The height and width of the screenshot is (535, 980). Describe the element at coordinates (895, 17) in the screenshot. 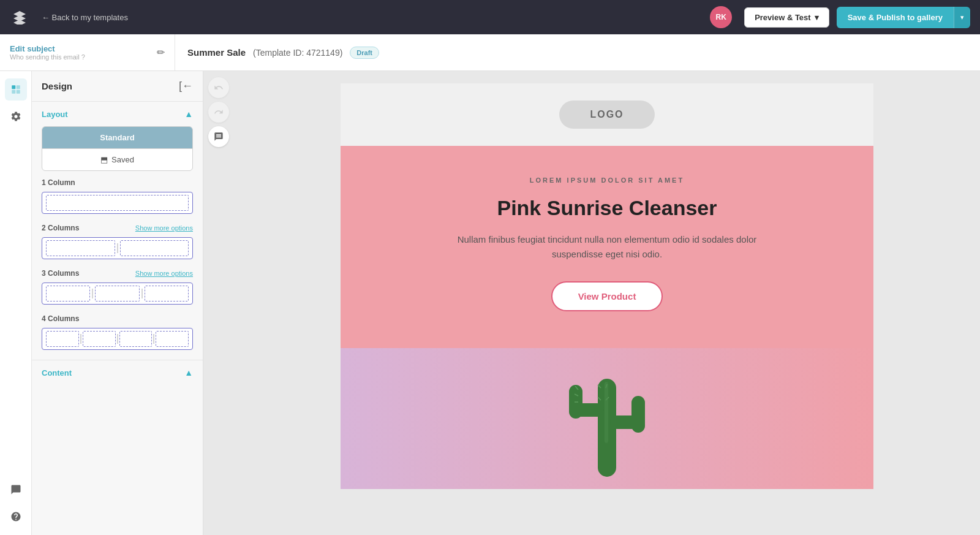

I see `save-publish-button: Save & Publish to gallery` at that location.